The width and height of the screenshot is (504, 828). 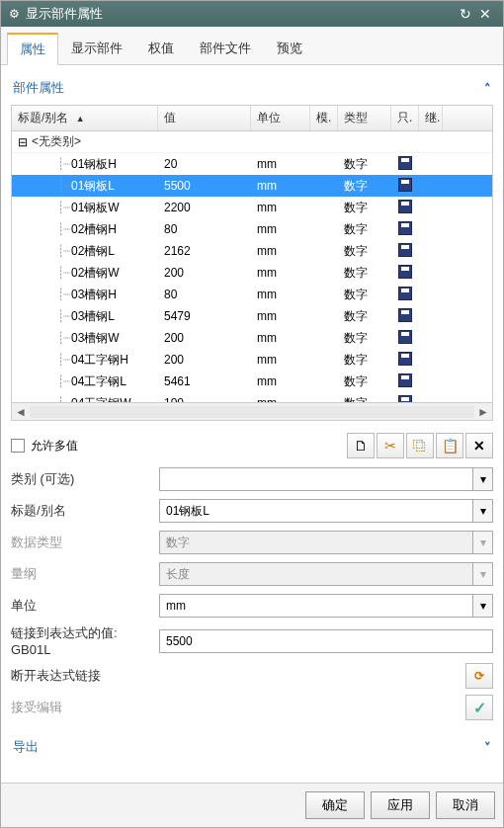 What do you see at coordinates (238, 676) in the screenshot?
I see `break-link-label: 断开表达式链接` at bounding box center [238, 676].